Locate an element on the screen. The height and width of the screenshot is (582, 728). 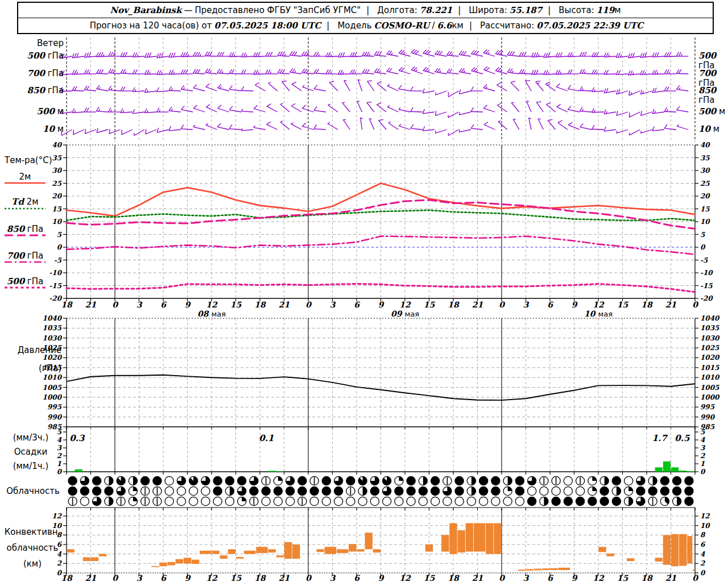
temp-tick-label-left: 10 is located at coordinates (57, 222).